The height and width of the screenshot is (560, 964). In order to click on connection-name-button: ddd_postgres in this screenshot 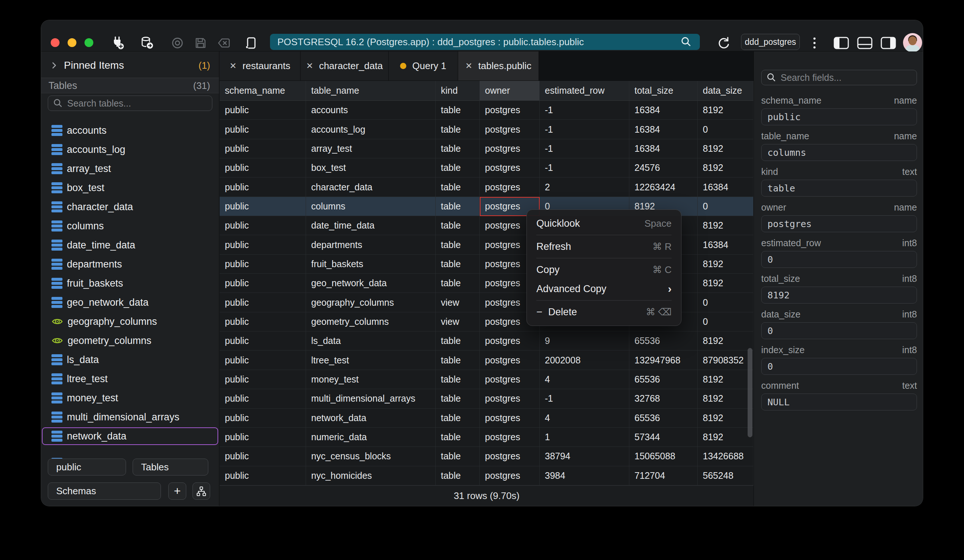, I will do `click(770, 42)`.